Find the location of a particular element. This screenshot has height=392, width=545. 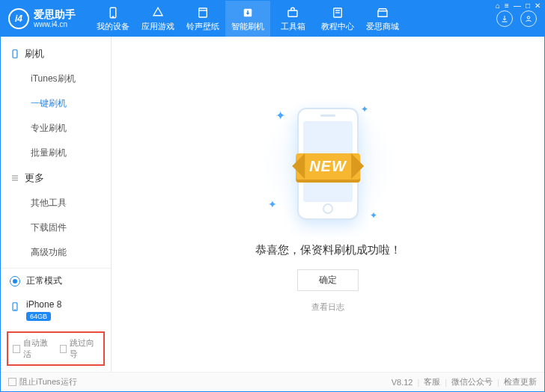

new-ribbon: NEW is located at coordinates (328, 166).